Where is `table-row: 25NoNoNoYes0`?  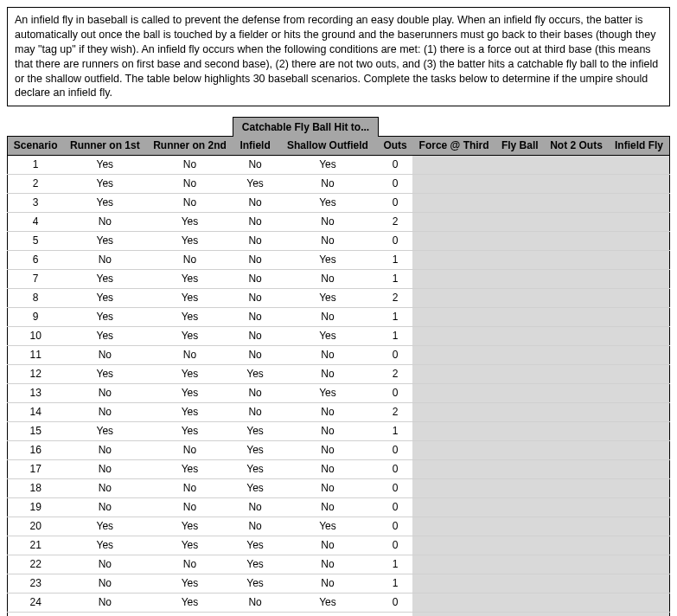
table-row: 25NoNoNoYes0 is located at coordinates (339, 614).